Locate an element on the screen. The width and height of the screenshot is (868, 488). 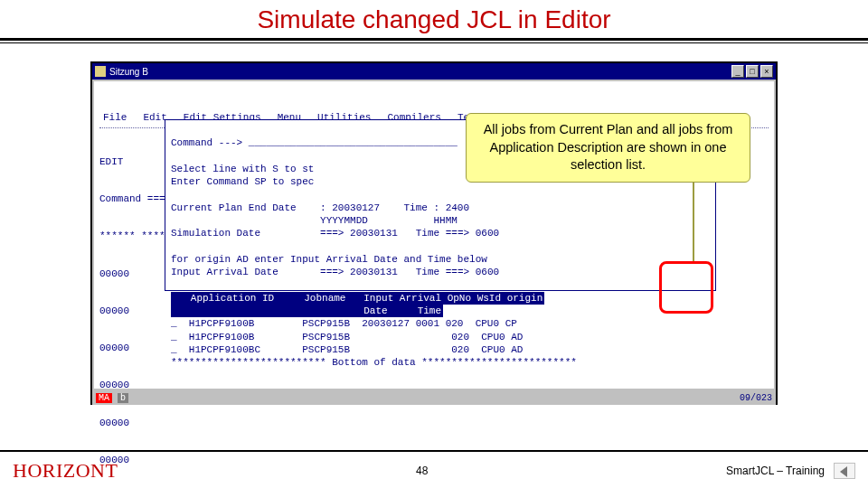
title-rule-thick is located at coordinates (434, 40).